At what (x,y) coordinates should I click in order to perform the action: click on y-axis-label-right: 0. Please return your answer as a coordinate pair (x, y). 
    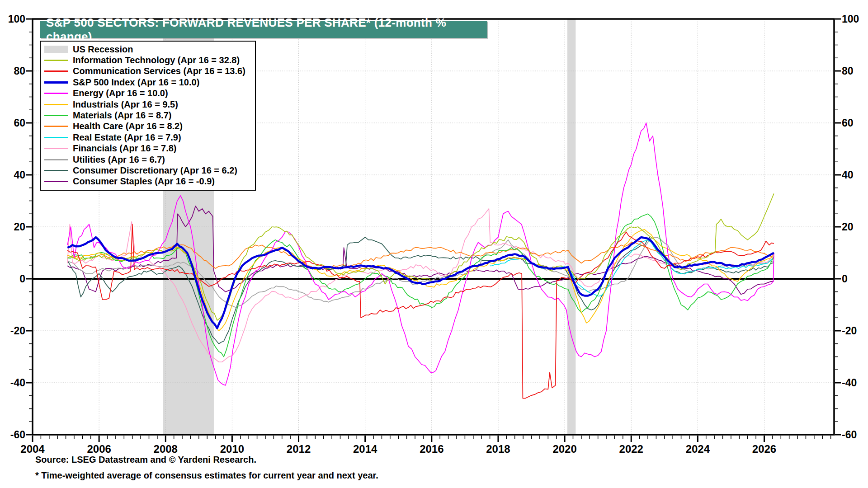
    Looking at the image, I should click on (844, 279).